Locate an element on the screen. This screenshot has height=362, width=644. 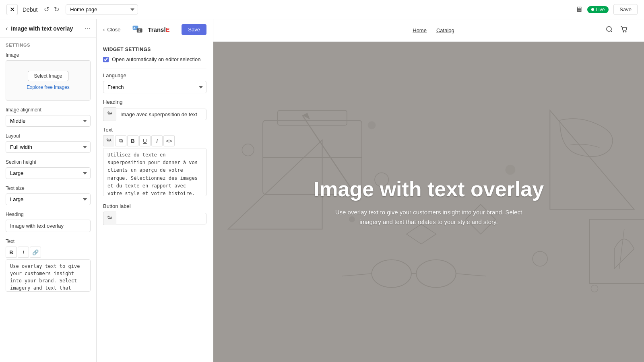
auto-open-label: Open automatically on editor selection is located at coordinates (156, 60).